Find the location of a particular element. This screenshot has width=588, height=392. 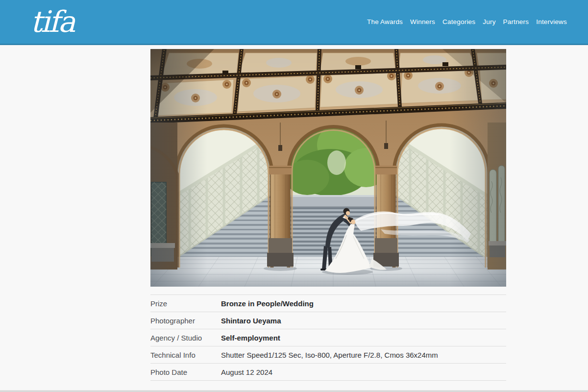

detail-label: Prize is located at coordinates (186, 304).